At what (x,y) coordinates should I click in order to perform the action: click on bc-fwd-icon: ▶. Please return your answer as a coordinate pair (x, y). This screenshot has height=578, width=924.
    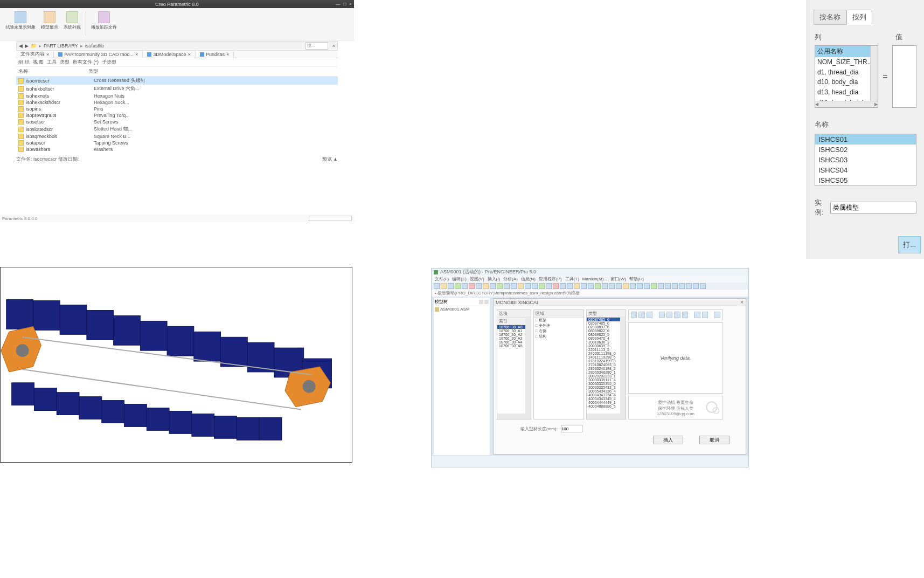
    Looking at the image, I should click on (27, 46).